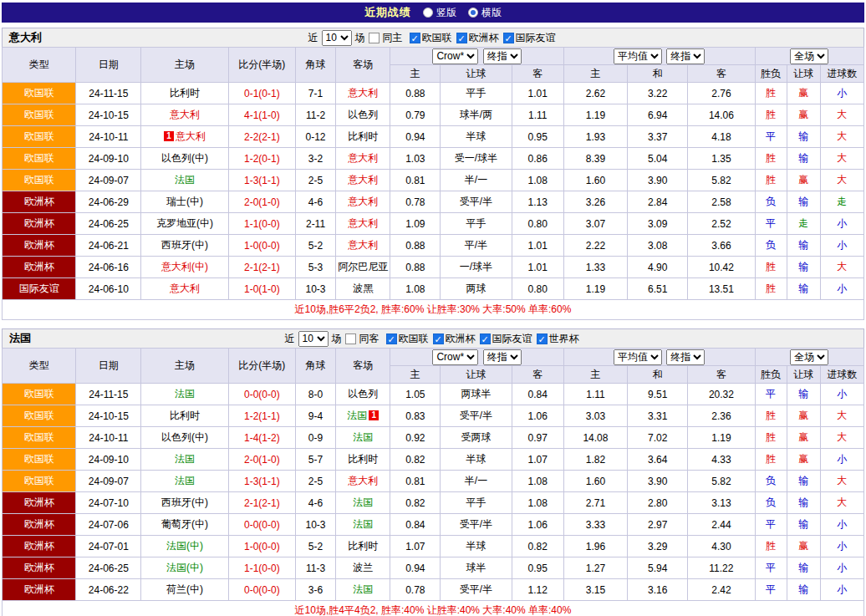 This screenshot has width=866, height=616. Describe the element at coordinates (363, 568) in the screenshot. I see `team-name-link: 波兰` at that location.